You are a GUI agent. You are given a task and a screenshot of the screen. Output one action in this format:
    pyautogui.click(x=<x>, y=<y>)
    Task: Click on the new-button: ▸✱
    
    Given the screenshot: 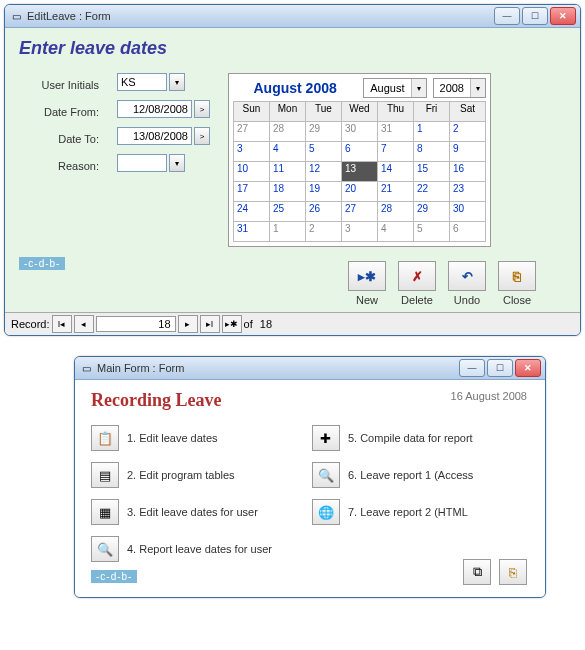 What is the action you would take?
    pyautogui.click(x=367, y=276)
    